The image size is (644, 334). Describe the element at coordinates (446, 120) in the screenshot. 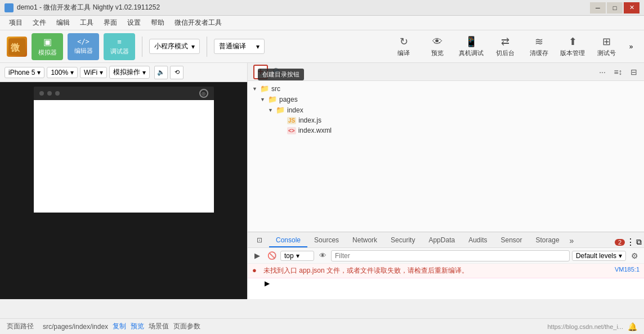

I see `tree-item-index-js: ▶ JS index.js` at that location.